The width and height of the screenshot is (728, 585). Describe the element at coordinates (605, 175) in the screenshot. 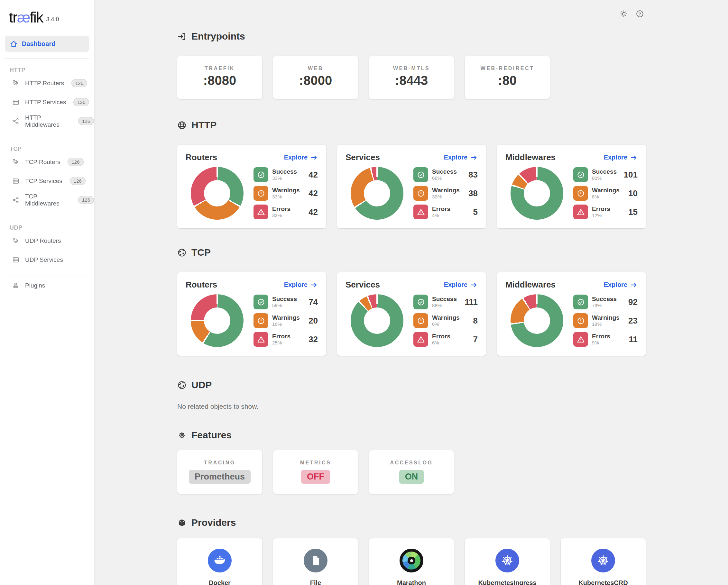

I see `success-stat-row: Success80% 101` at that location.